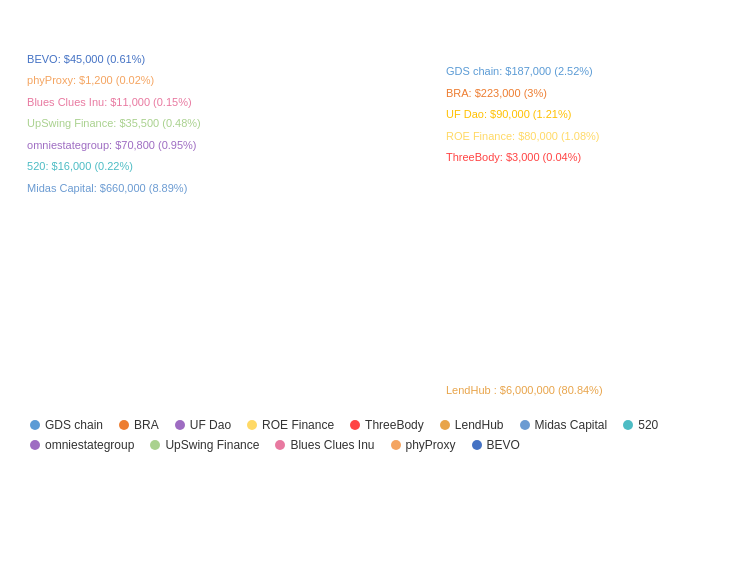 This screenshot has height=566, width=750. What do you see at coordinates (424, 445) in the screenshot?
I see `legend-item-phyproxy: phyProxy` at bounding box center [424, 445].